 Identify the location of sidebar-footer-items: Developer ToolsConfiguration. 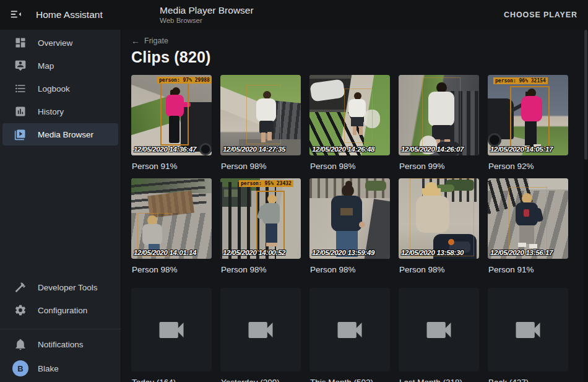
(61, 298).